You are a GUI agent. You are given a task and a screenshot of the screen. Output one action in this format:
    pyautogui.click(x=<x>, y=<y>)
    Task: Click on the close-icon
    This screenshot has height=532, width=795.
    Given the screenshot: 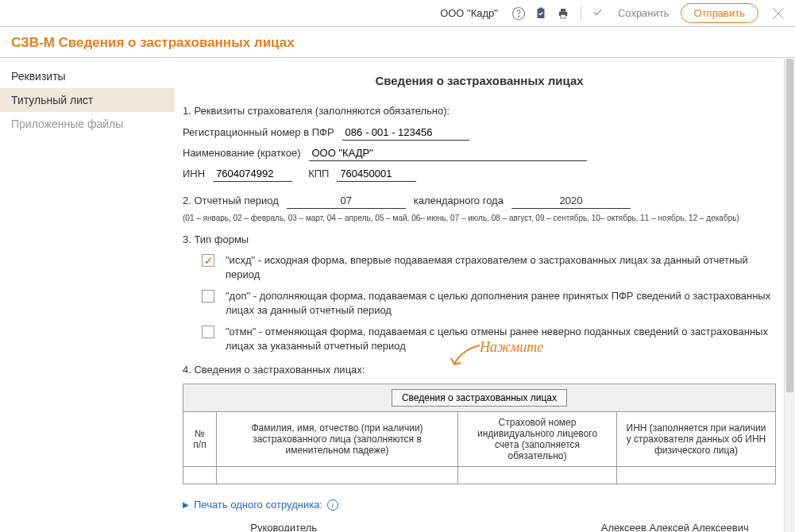 What is the action you would take?
    pyautogui.click(x=778, y=13)
    